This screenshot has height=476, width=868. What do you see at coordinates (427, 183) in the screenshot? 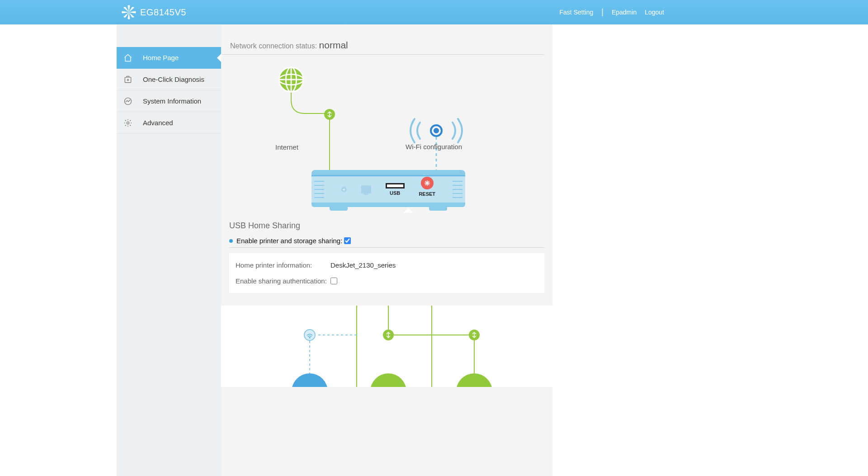
I see `reset-icon` at bounding box center [427, 183].